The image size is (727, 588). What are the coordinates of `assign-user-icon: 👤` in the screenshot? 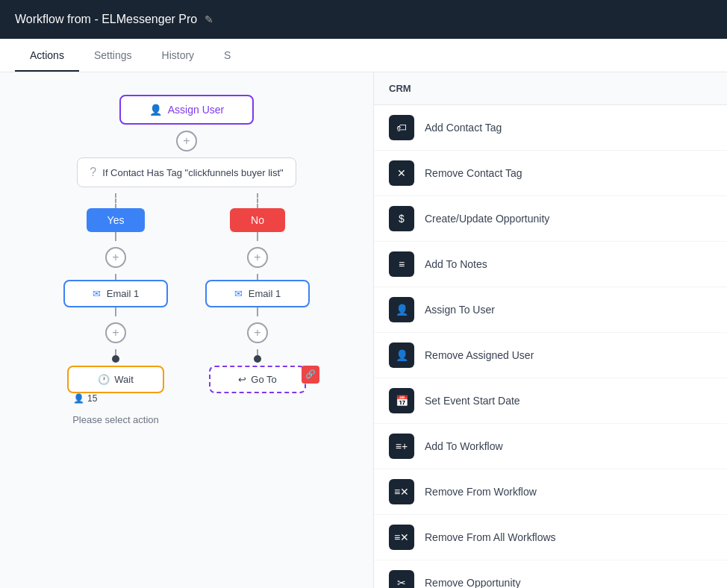 It's located at (155, 110).